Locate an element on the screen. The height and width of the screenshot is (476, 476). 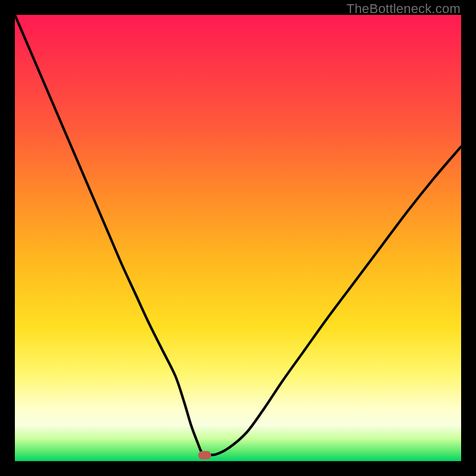
optimal-marker is located at coordinates (205, 455).